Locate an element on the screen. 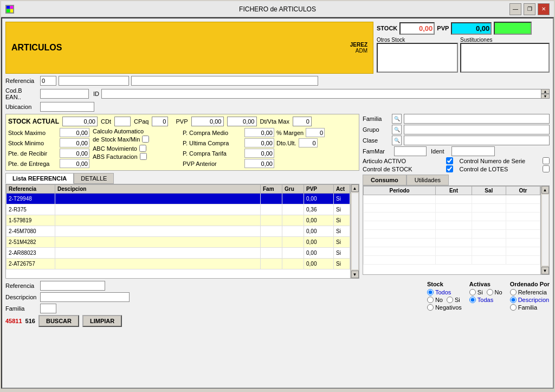 The image size is (555, 392). dto-ult-input is located at coordinates (308, 143).